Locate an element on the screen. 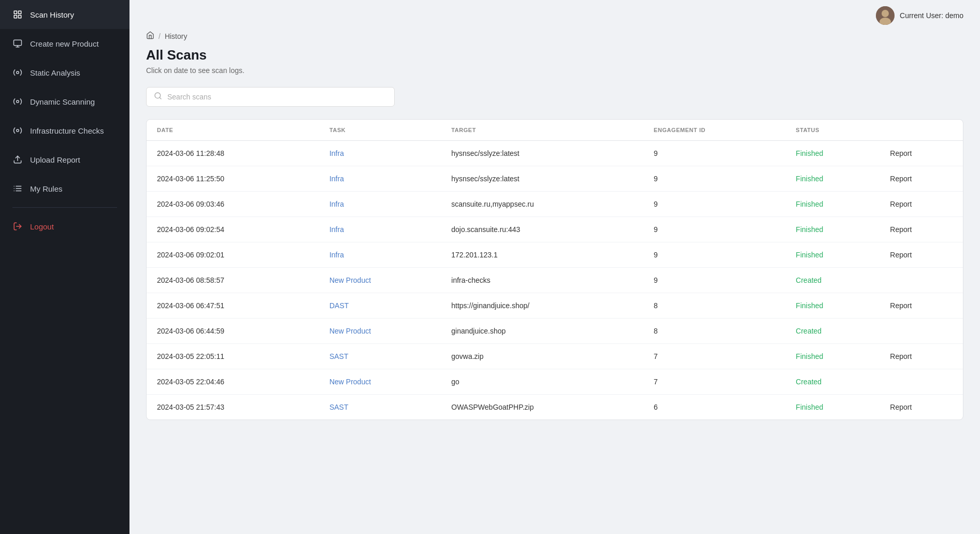 The image size is (980, 534). home-icon is located at coordinates (150, 36).